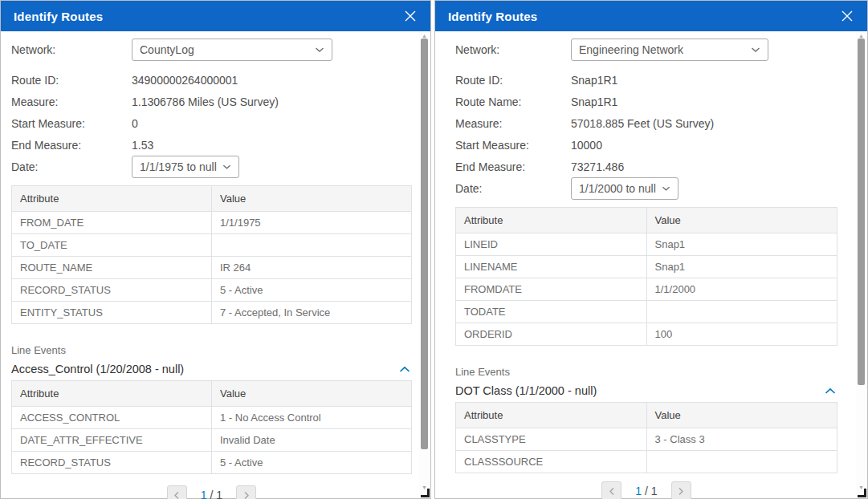 The image size is (868, 499). I want to click on date-select-value: 1/1/2000 to null, so click(617, 189).